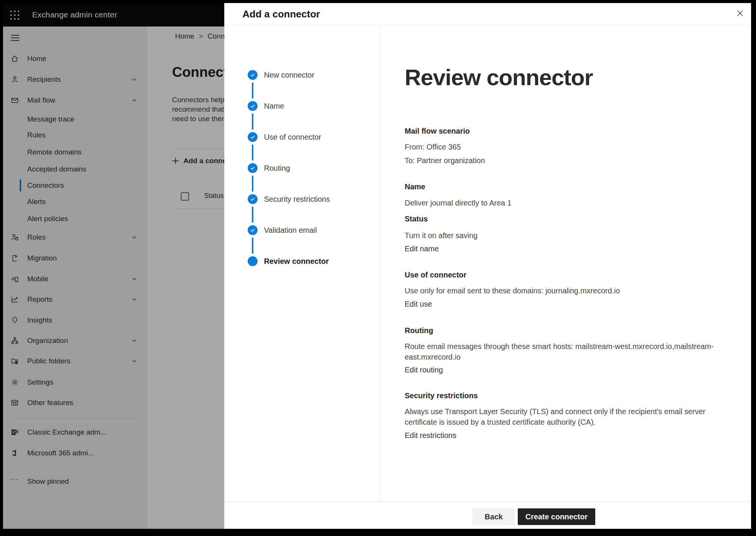 The image size is (756, 536). What do you see at coordinates (297, 199) in the screenshot?
I see `wizard-step-security-restrictions: Security restrictions` at bounding box center [297, 199].